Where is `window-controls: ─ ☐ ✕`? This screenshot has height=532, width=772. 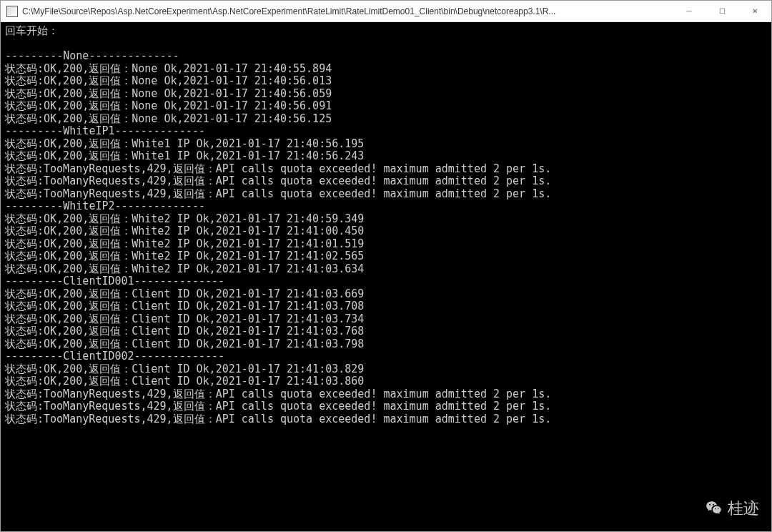
window-controls: ─ ☐ ✕ is located at coordinates (722, 11).